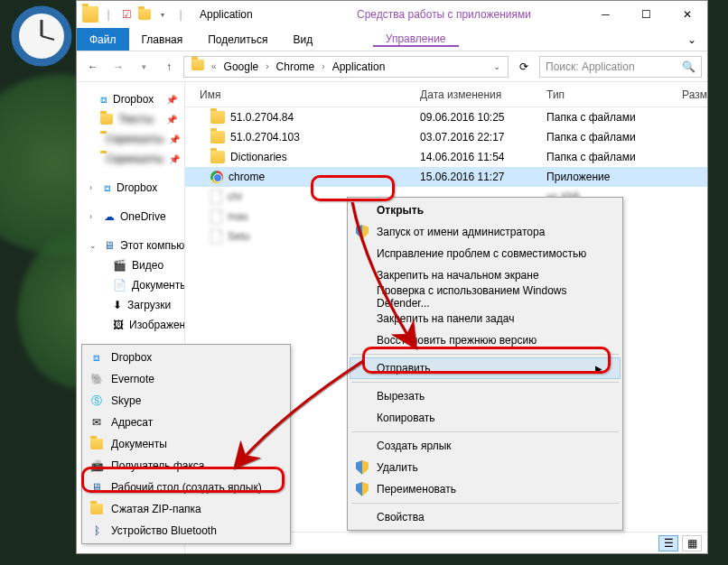 This screenshot has width=728, height=565. I want to click on sidebar-item: 🖼 Изображения, so click(130, 325).